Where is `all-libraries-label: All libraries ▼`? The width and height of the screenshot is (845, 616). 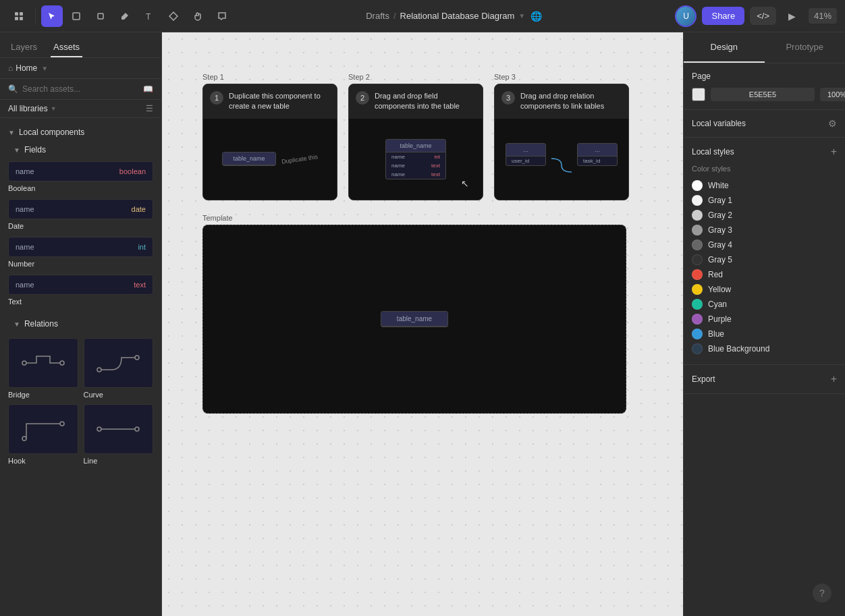
all-libraries-label: All libraries ▼ is located at coordinates (32, 109).